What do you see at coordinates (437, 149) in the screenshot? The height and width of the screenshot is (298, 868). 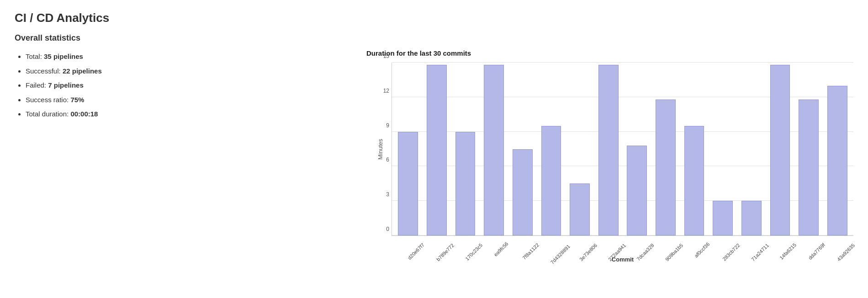 I see `bar-group: b789e772` at bounding box center [437, 149].